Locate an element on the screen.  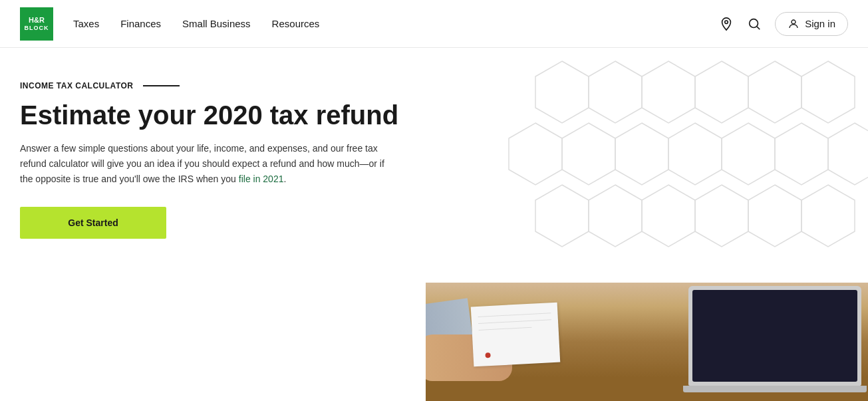
nav-item-resources: Resources is located at coordinates (296, 24).